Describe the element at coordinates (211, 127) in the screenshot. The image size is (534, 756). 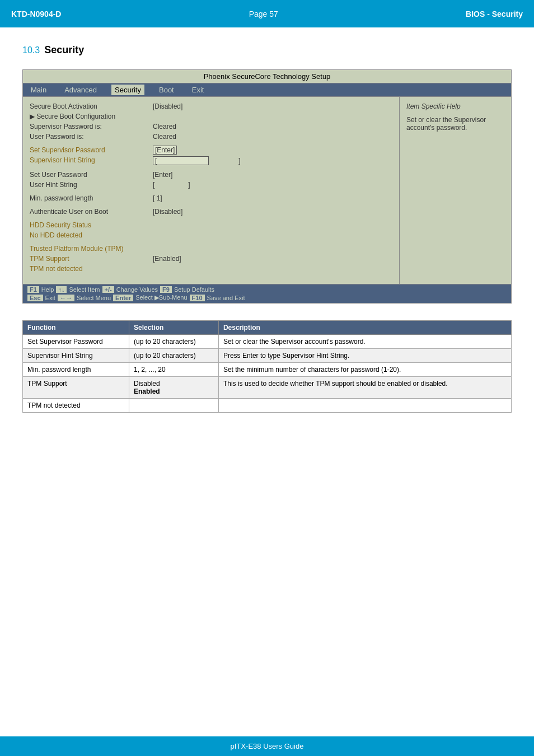
I see `bios-row-supervisor-pw-status: Supervisor Password is: Cleared` at that location.